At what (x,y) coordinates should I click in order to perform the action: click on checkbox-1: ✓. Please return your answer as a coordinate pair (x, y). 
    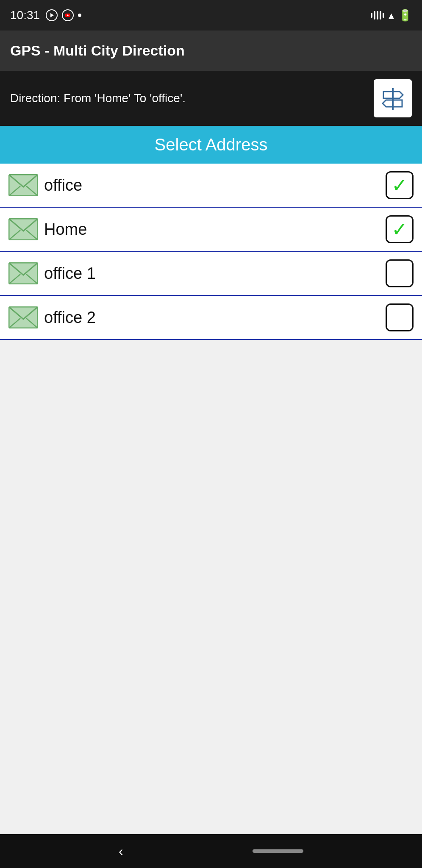
    Looking at the image, I should click on (400, 229).